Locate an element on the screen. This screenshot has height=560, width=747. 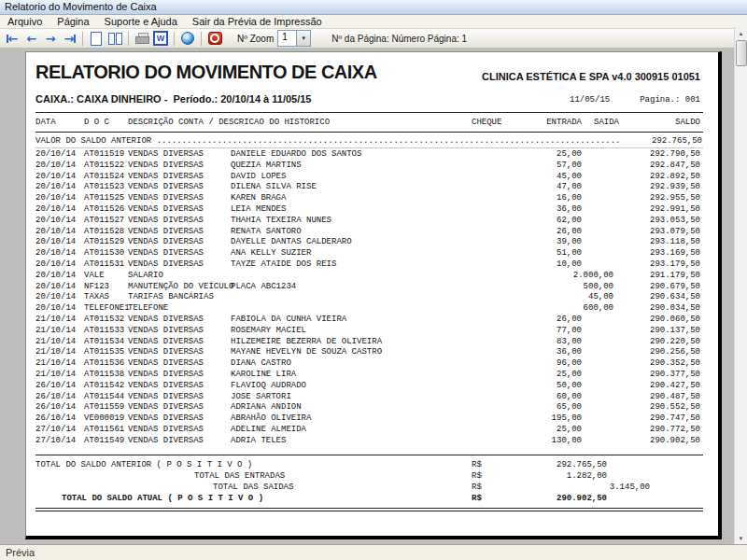
cell-hist: ANA KELLY SUZIER is located at coordinates (271, 254).